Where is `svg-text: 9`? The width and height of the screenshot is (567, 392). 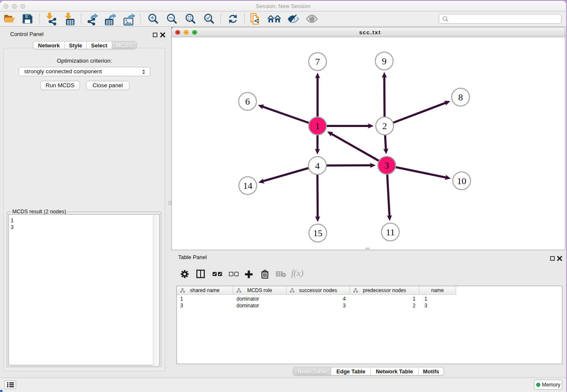
svg-text: 9 is located at coordinates (384, 61).